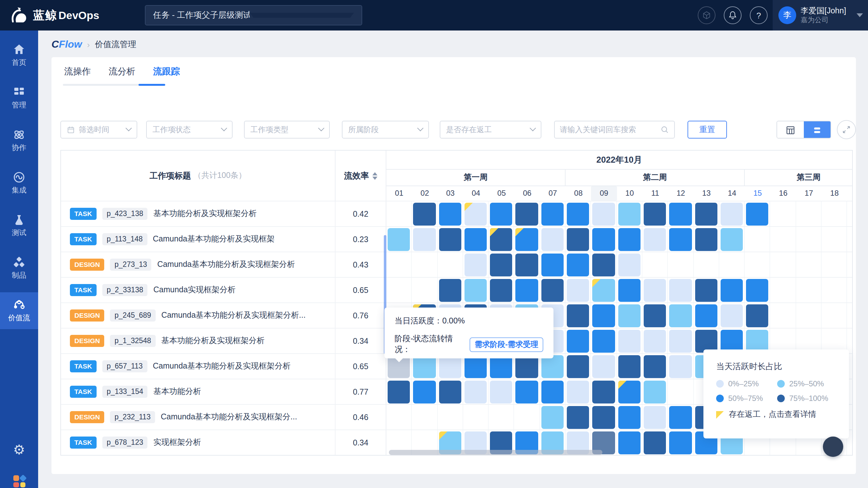 The image size is (868, 488). I want to click on work-item-row: DESIGNp_273_13Camunda基本功能分析及实现框架分析0.43, so click(457, 264).